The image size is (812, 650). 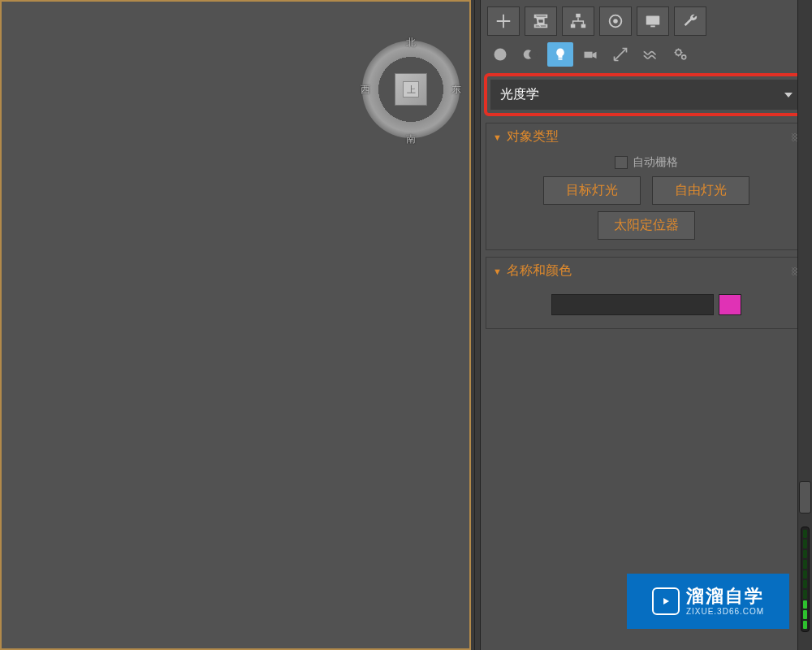 What do you see at coordinates (530, 54) in the screenshot?
I see `shapes-category` at bounding box center [530, 54].